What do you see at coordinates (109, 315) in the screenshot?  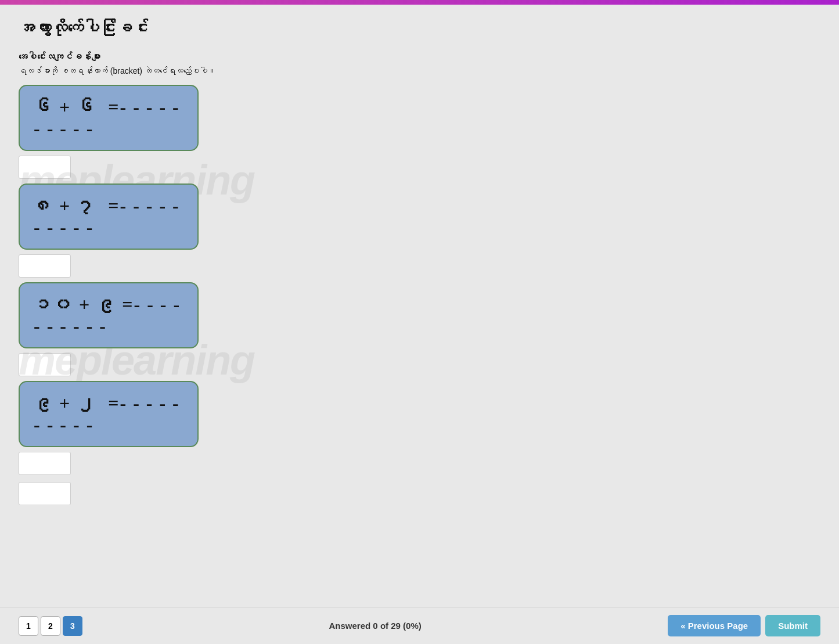 I see `math-expression-3: ၁၀ + ၉ =- - - - - - - - - -` at bounding box center [109, 315].